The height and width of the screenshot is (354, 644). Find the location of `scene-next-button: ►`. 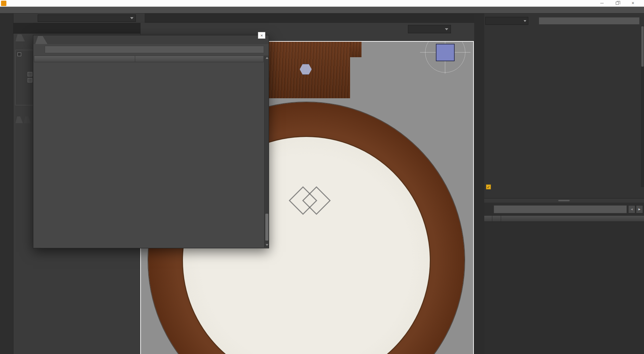

scene-next-button: ► is located at coordinates (640, 209).